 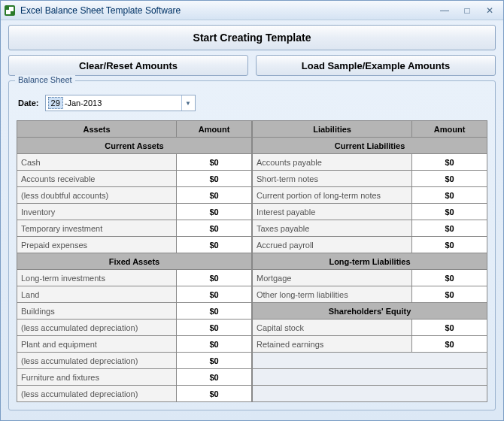 What do you see at coordinates (450, 129) in the screenshot?
I see `amount-header-right: Amount` at bounding box center [450, 129].